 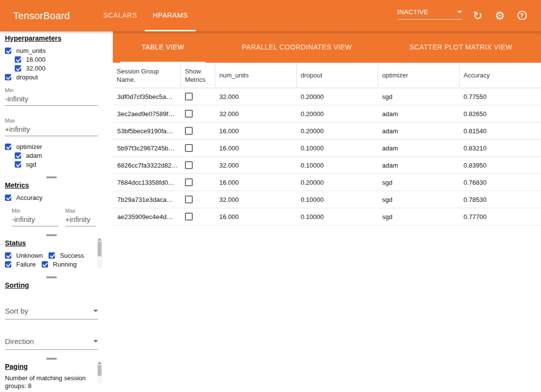 What do you see at coordinates (18, 156) in the screenshot?
I see `adam-checkbox` at bounding box center [18, 156].